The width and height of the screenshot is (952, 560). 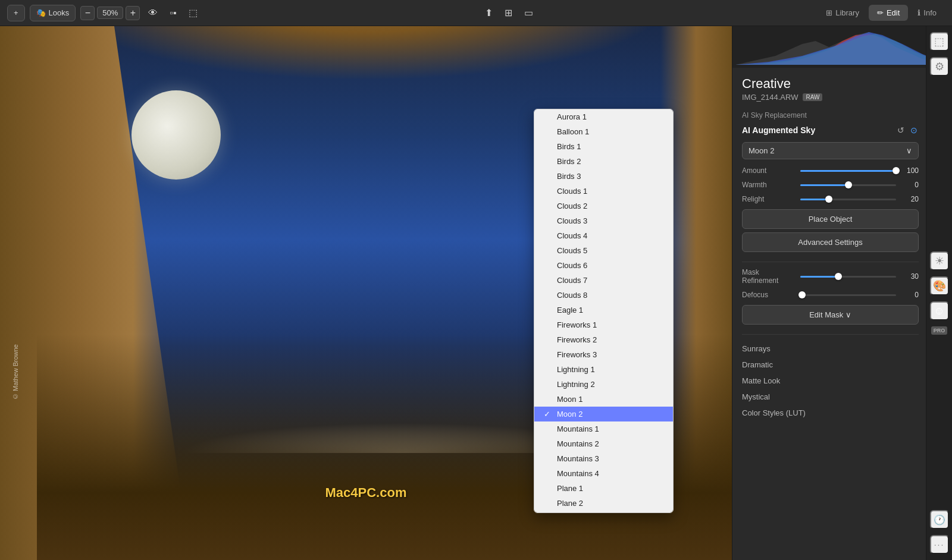 I want to click on dropdown-label-moon-2: Moon 2, so click(x=570, y=414).